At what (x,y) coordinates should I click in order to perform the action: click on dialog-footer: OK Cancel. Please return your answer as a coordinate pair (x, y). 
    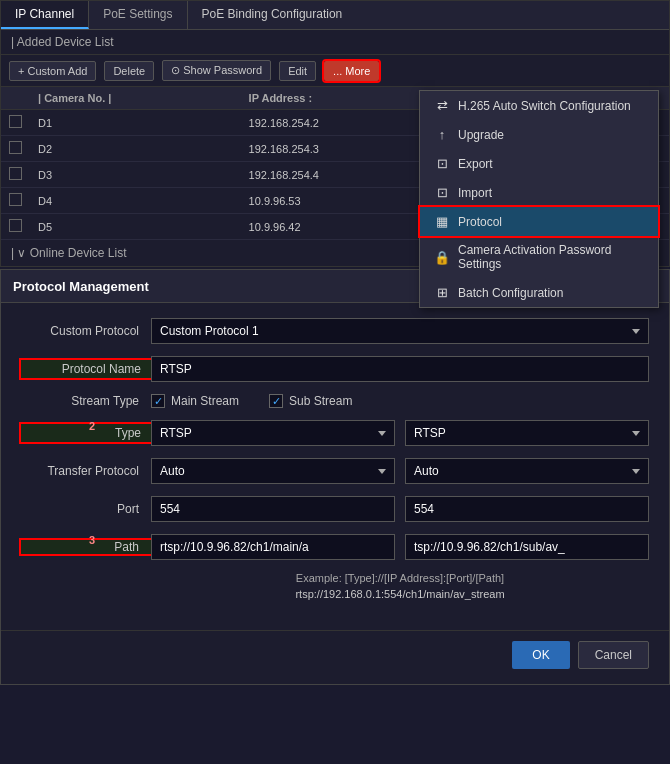
    Looking at the image, I should click on (335, 657).